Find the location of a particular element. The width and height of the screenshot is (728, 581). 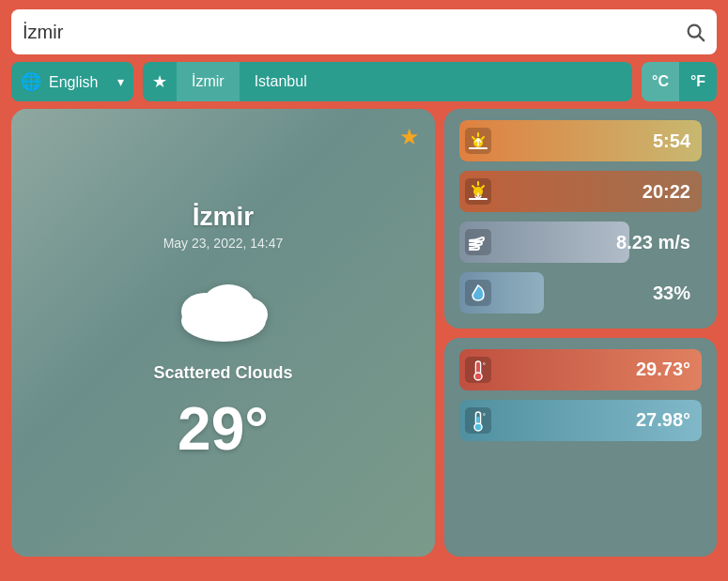

language-selector: 🌐 English Turkish German French ▾ is located at coordinates (72, 82).